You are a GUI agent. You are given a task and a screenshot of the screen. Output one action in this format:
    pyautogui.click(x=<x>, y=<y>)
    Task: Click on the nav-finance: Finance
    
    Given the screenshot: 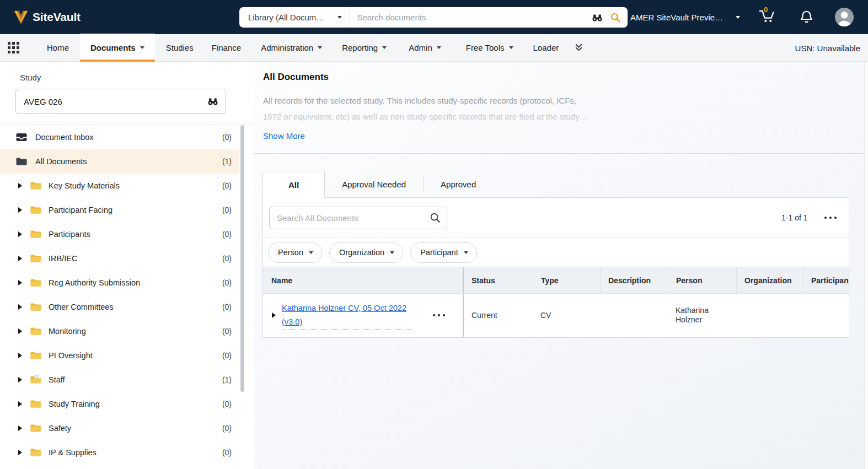 What is the action you would take?
    pyautogui.click(x=226, y=47)
    